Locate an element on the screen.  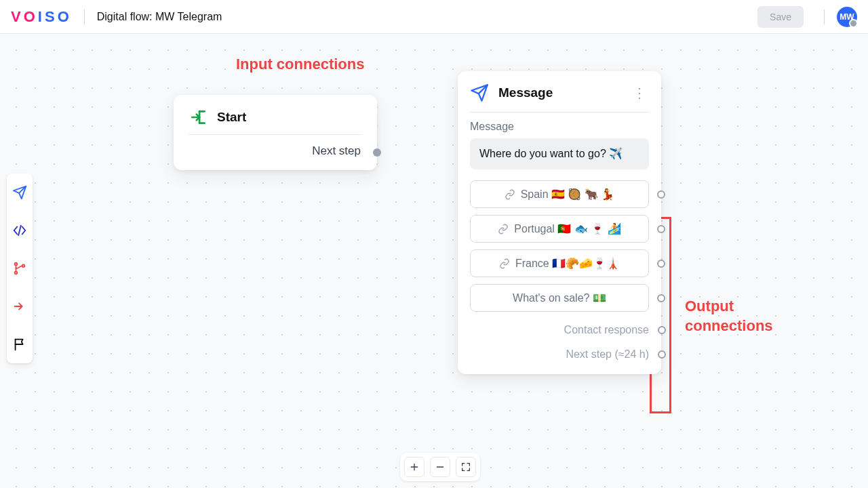
flag-tool is located at coordinates (20, 344).